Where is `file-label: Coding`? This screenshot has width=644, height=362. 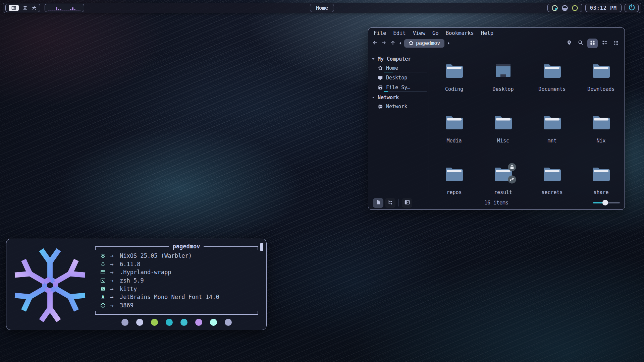 file-label: Coding is located at coordinates (454, 89).